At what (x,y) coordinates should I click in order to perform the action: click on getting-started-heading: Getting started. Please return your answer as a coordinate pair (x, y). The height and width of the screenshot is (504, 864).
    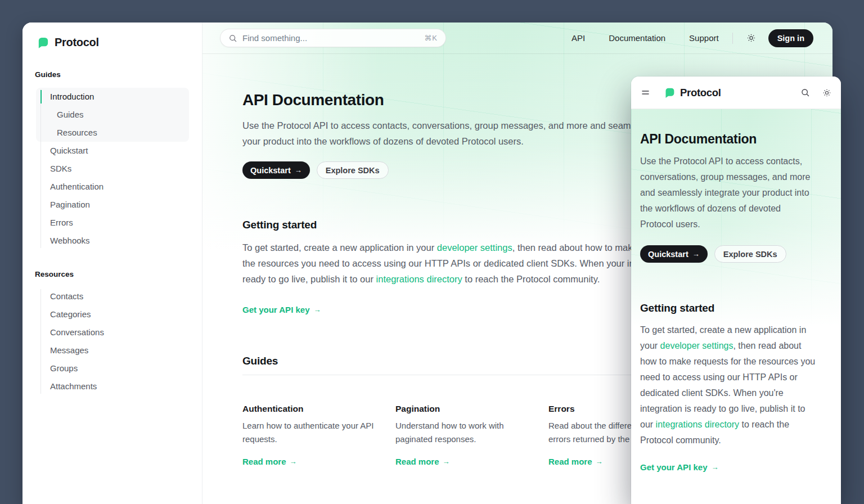
    Looking at the image, I should click on (736, 308).